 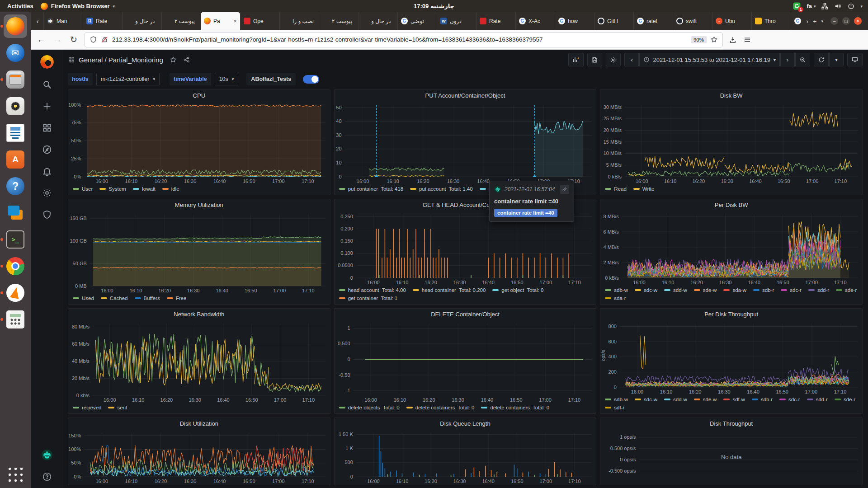 What do you see at coordinates (838, 6) in the screenshot?
I see `volume-icon` at bounding box center [838, 6].